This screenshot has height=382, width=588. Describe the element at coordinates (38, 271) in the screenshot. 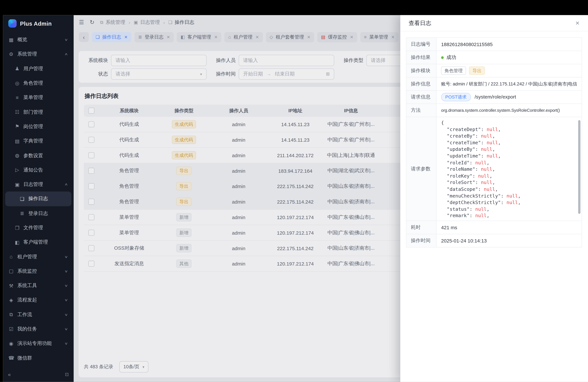

I see `sidebar-item-sys-monitor: ▢系统监控∨` at that location.